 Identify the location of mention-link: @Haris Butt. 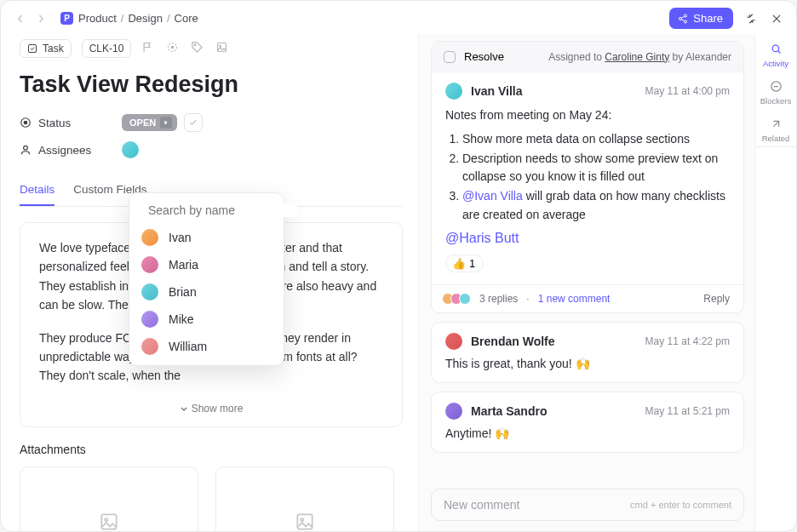
(482, 238).